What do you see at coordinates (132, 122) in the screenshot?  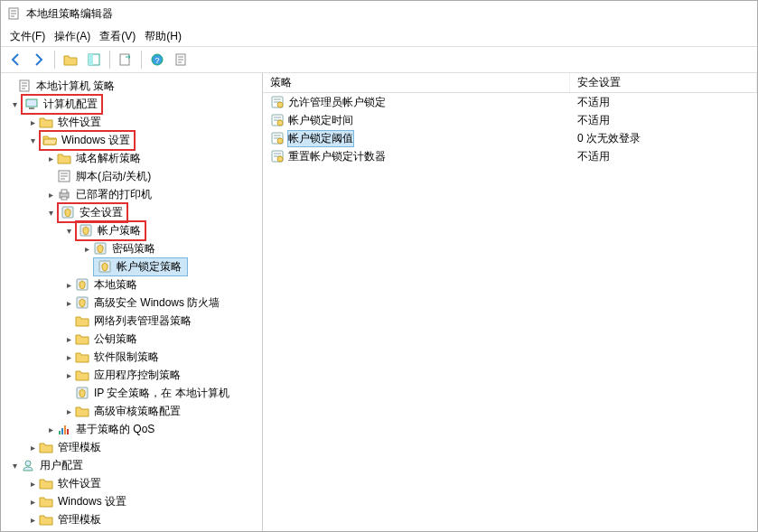 I see `tree-software-settings: ▸ 软件设置` at bounding box center [132, 122].